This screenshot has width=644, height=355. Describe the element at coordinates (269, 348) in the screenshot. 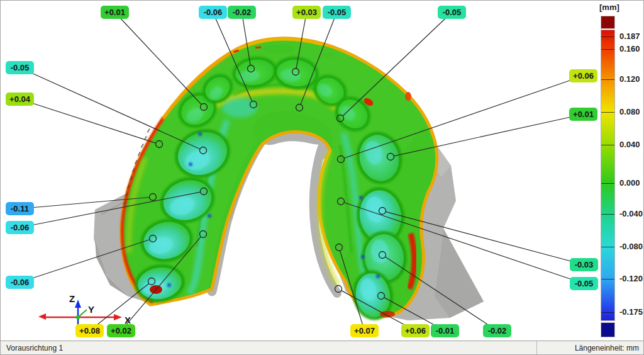

I see `alignment-status-text: Vorausrichtung 1` at that location.